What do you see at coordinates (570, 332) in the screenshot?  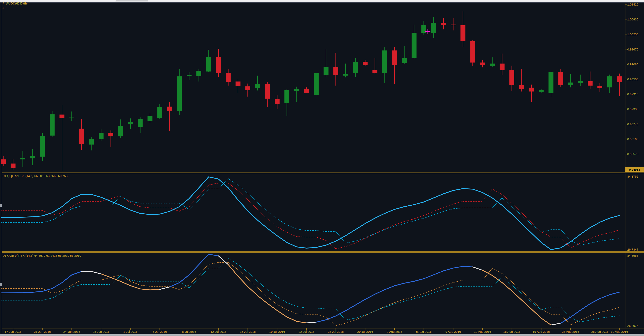 I see `date-axis-label: 23 Aug 2016` at bounding box center [570, 332].